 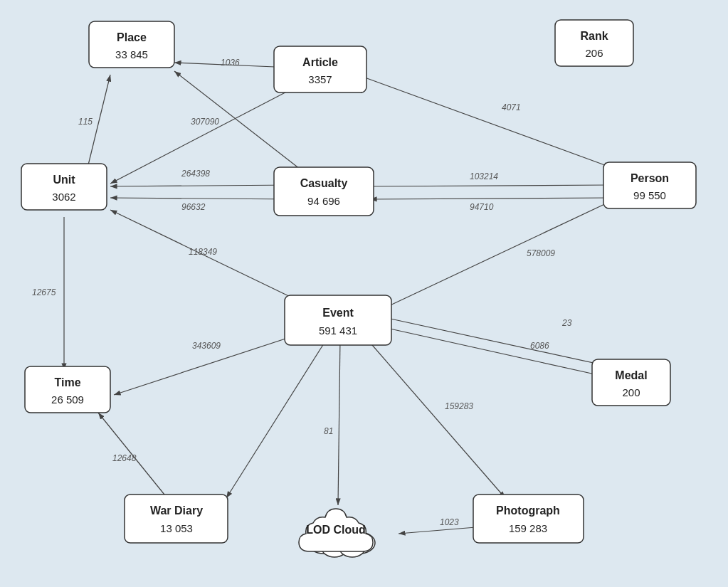 What do you see at coordinates (482, 207) in the screenshot?
I see `edge-label-person-casualty: 94710` at bounding box center [482, 207].